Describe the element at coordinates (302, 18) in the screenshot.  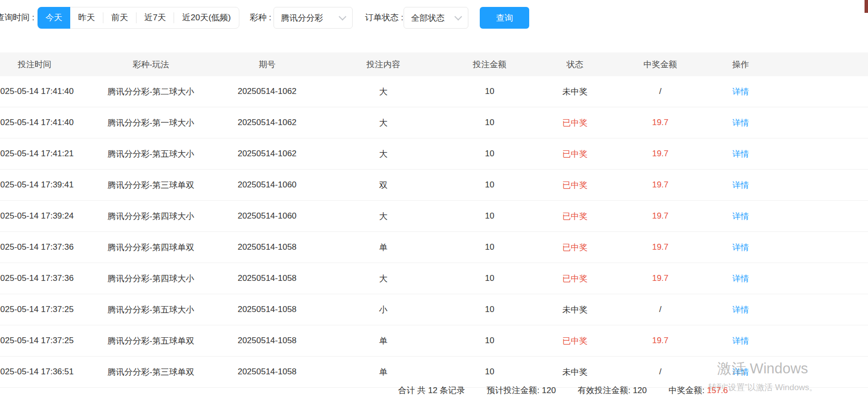
I see `lottery-type-value: 腾讯分分彩` at that location.